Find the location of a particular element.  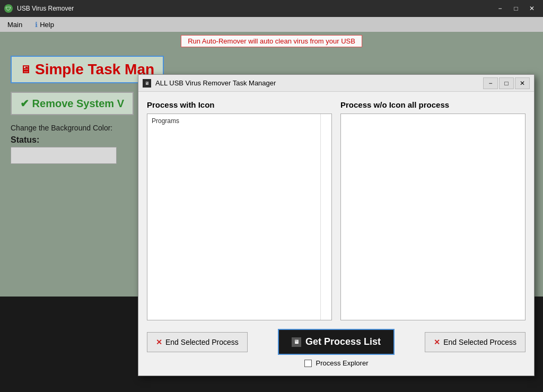

bg-maximize-button: □ is located at coordinates (516, 8).